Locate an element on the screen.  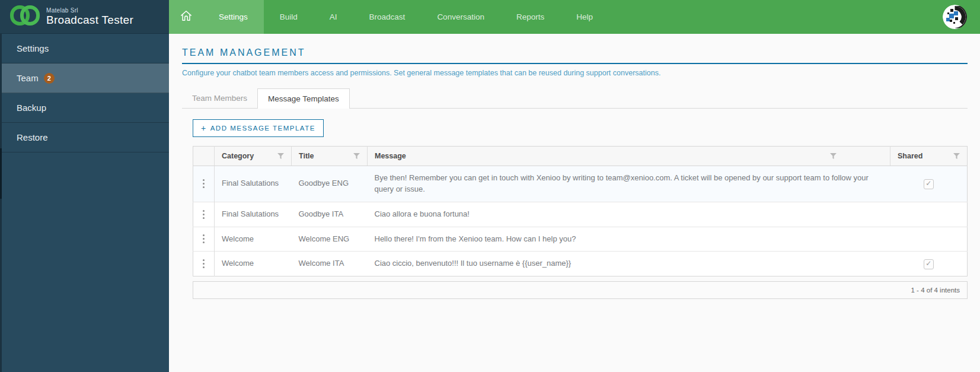
nav-item-reports: Reports is located at coordinates (530, 17).